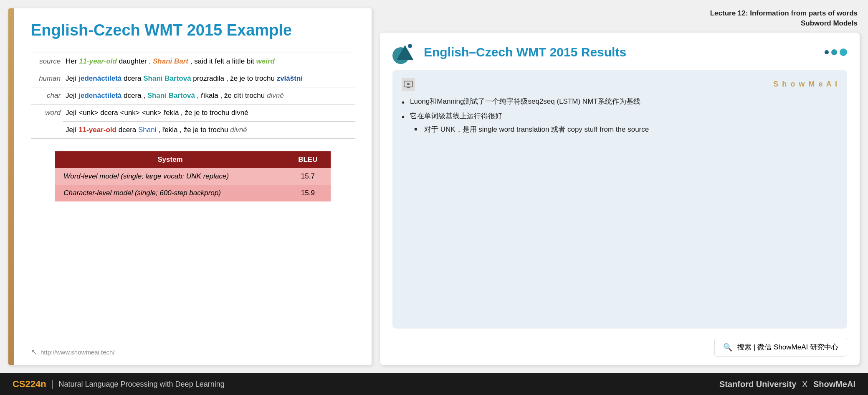 The width and height of the screenshot is (868, 395). What do you see at coordinates (834, 384) in the screenshot?
I see `showmeai-text: ShowMeAI` at bounding box center [834, 384].